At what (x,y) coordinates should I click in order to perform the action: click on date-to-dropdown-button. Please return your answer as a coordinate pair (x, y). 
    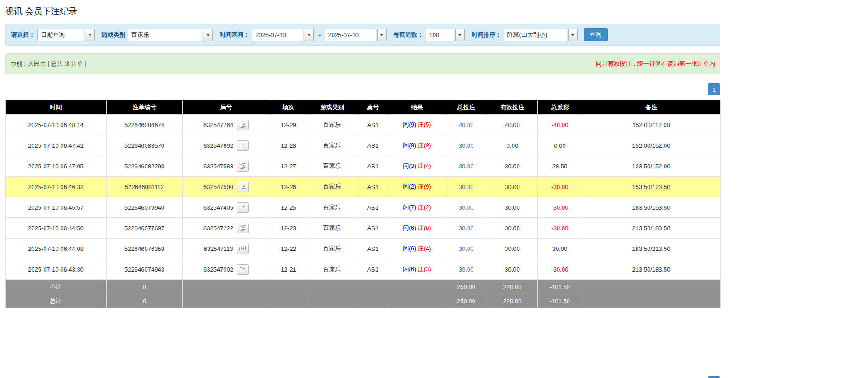
    Looking at the image, I should click on (382, 35).